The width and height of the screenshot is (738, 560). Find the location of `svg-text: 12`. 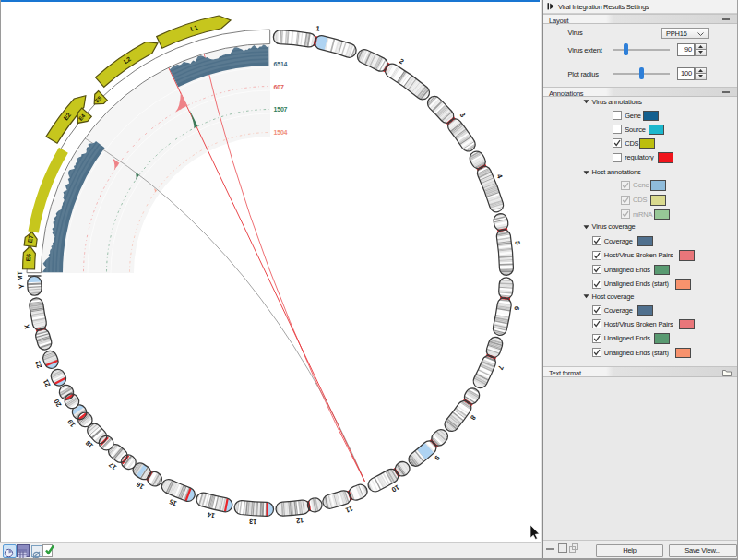

svg-text: 12 is located at coordinates (301, 520).